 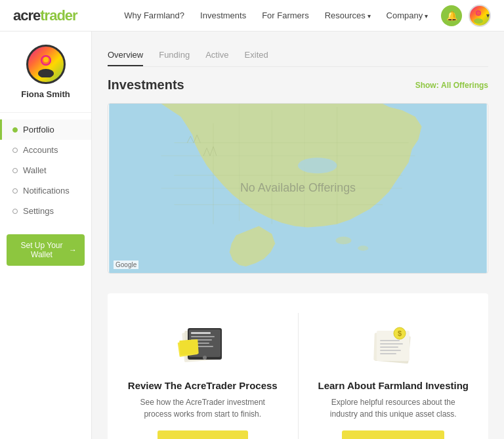 What do you see at coordinates (298, 85) in the screenshot?
I see `investments-header: Investments Show: All Offerings` at bounding box center [298, 85].